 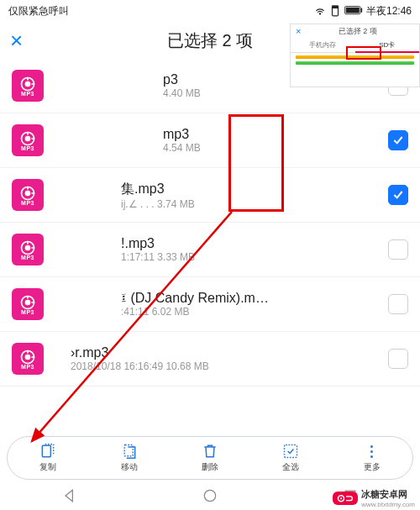 I want to click on file-row: MP3mp34.54 MB, so click(x=210, y=141).